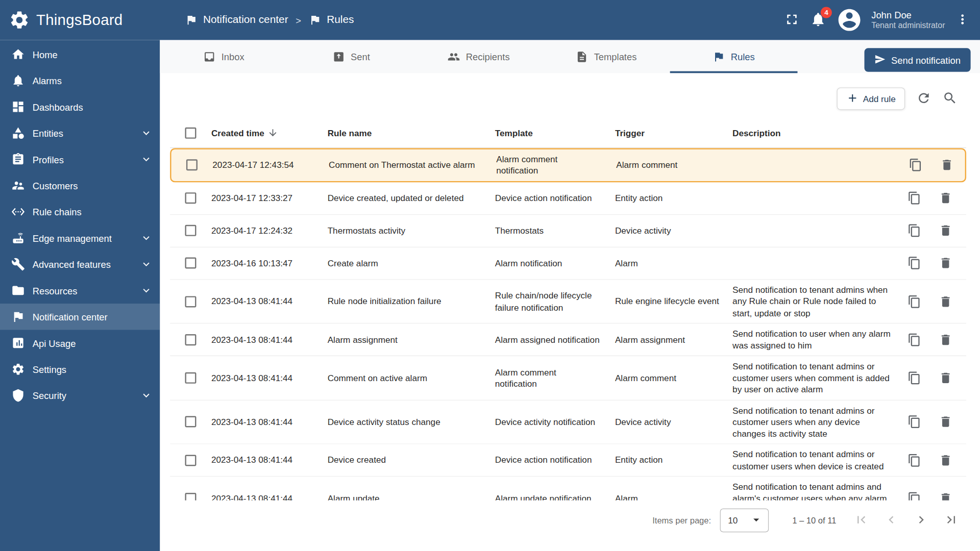  I want to click on table-row: 2023-04-13 08:41:44Alarm updateAlarm upd…, so click(568, 488).